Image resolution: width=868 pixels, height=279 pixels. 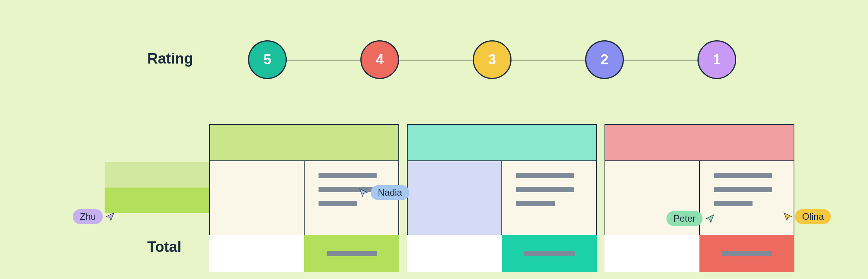 I want to click on rating-circle-1: 1, so click(x=717, y=60).